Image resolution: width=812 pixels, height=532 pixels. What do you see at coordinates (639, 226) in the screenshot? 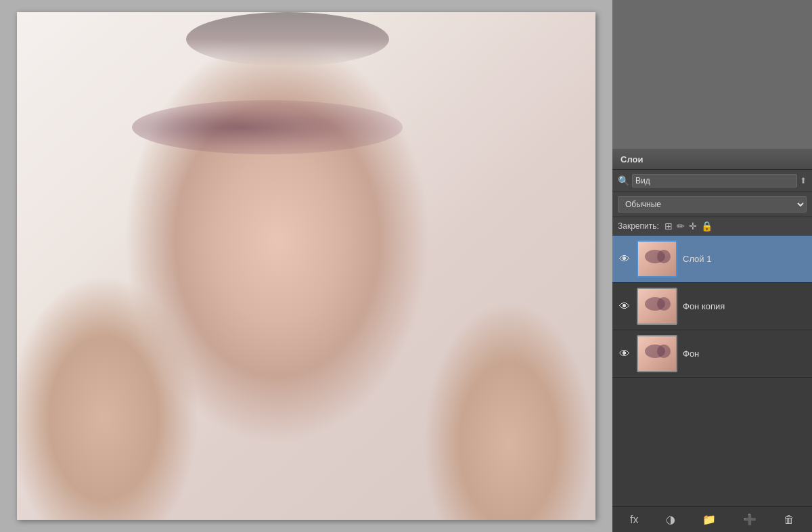
I see `lock-label: Закрепить:` at bounding box center [639, 226].